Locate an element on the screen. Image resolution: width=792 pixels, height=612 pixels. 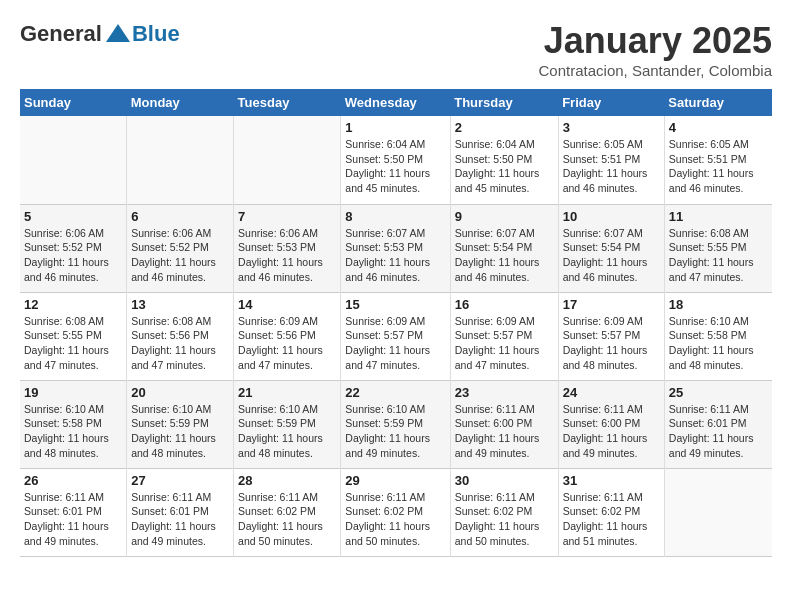
day-number: 1 is located at coordinates (395, 128).